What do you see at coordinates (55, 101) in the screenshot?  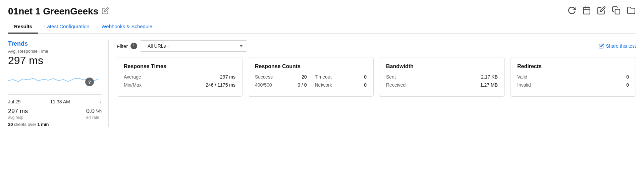 I see `date-row: Jul 29 11:38 AM ›` at bounding box center [55, 101].